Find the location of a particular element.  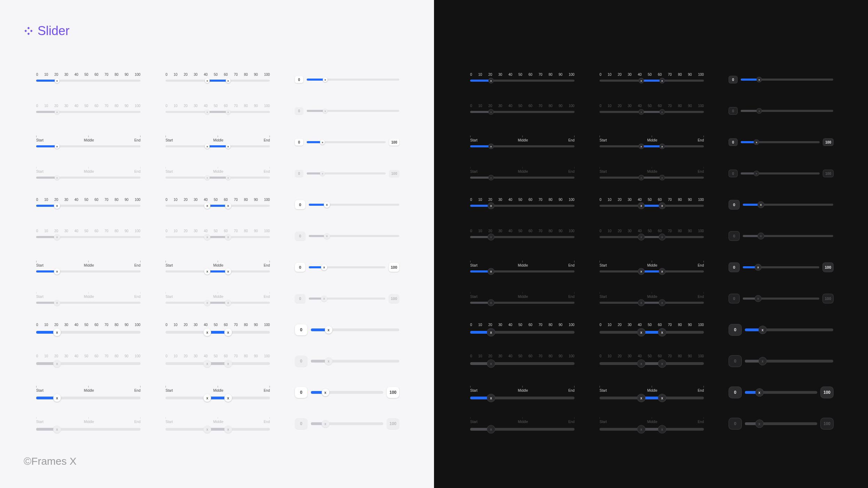

label-middle: Middle is located at coordinates (523, 266).